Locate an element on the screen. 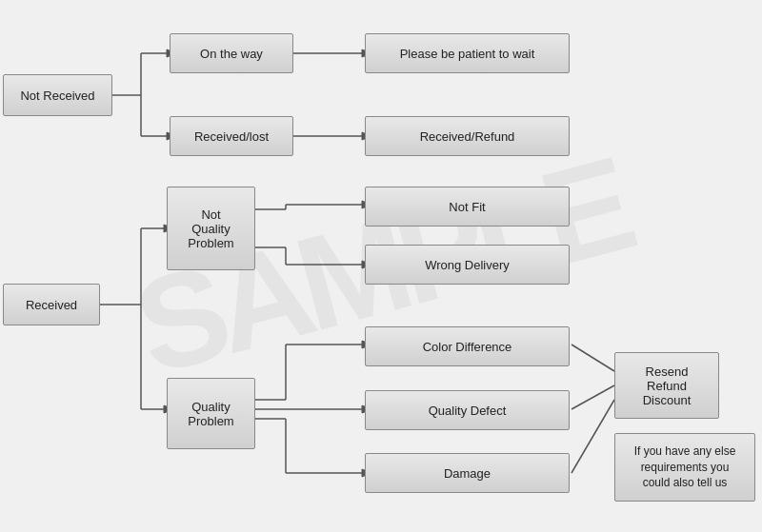 This screenshot has height=532, width=762. received-label: Received is located at coordinates (51, 305).